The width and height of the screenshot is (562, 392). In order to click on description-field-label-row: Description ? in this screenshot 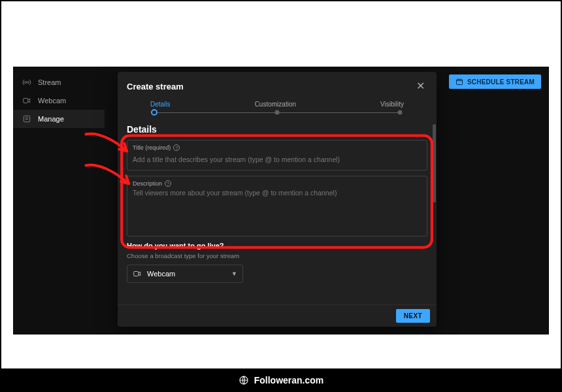, I will do `click(277, 184)`.